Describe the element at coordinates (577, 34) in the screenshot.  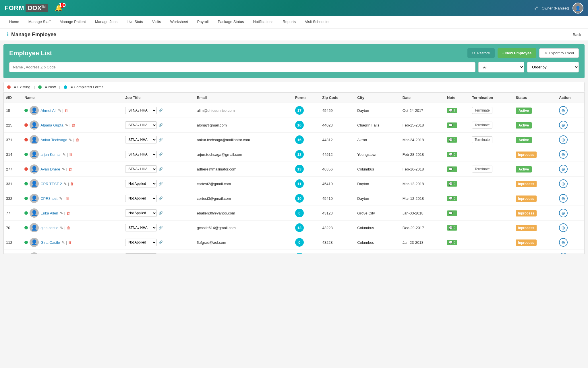
I see `back-button: Back` at that location.